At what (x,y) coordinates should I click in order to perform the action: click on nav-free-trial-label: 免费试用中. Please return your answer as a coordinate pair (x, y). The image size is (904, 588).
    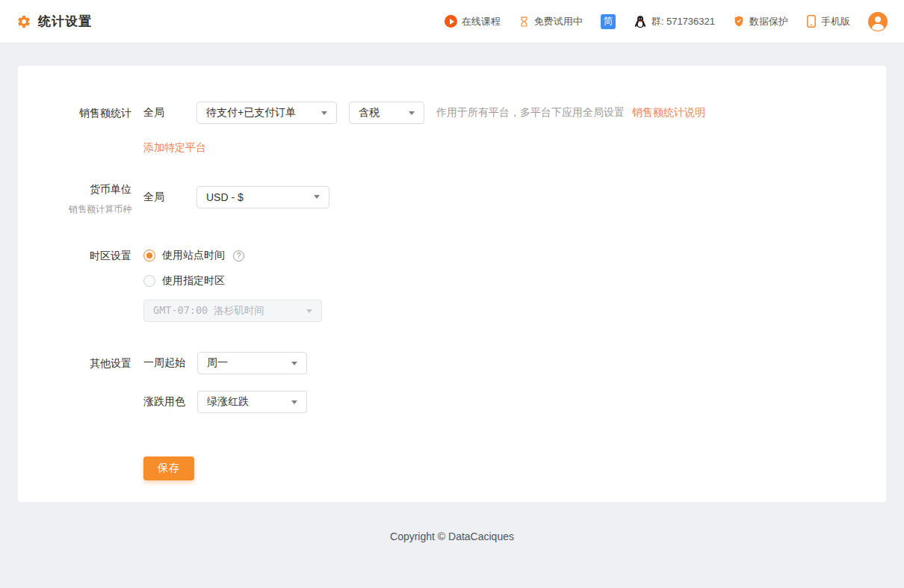
    Looking at the image, I should click on (559, 22).